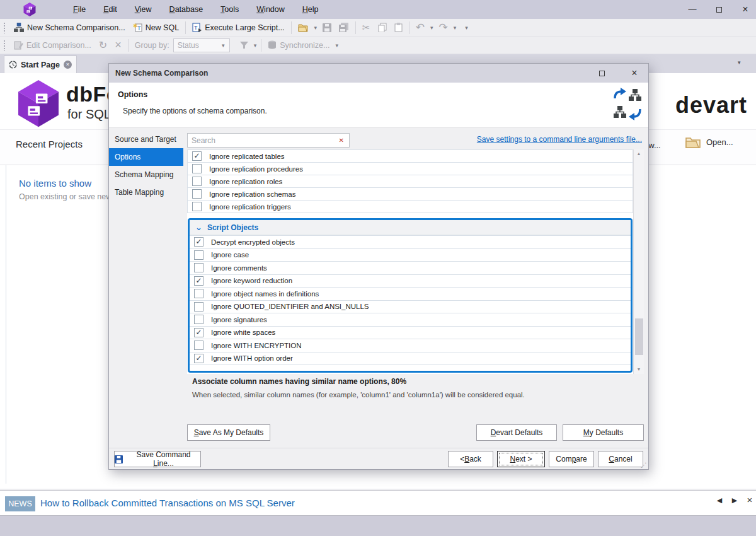 Image resolution: width=756 pixels, height=536 pixels. What do you see at coordinates (740, 62) in the screenshot?
I see `tab-list-caret: ▾` at bounding box center [740, 62].